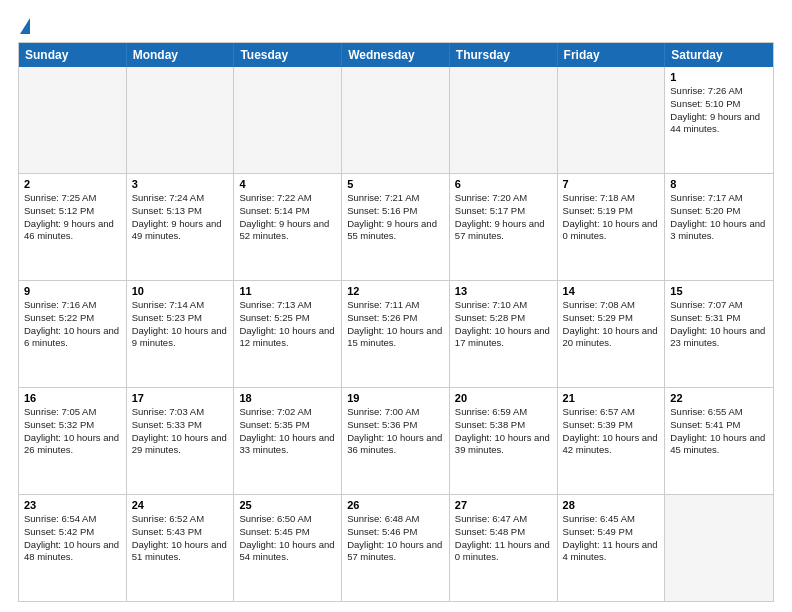  I want to click on calendar-cell: 11Sunrise: 7:13 AM Sunset: 5:25 PM Dayli…, so click(288, 334).